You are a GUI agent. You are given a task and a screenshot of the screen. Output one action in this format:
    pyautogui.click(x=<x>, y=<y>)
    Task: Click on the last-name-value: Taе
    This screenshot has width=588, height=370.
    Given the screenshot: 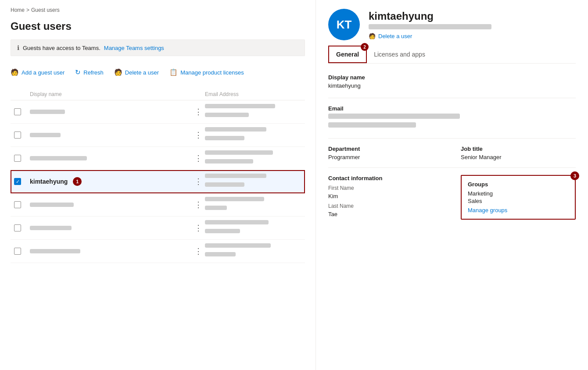 What is the action you would take?
    pyautogui.click(x=386, y=214)
    